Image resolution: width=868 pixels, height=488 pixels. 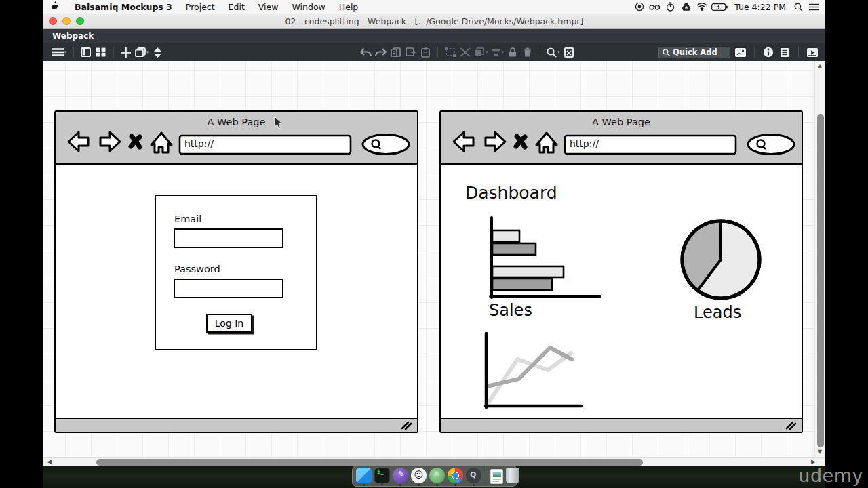 What do you see at coordinates (437, 476) in the screenshot?
I see `dock-science-icon: ⚛` at bounding box center [437, 476].